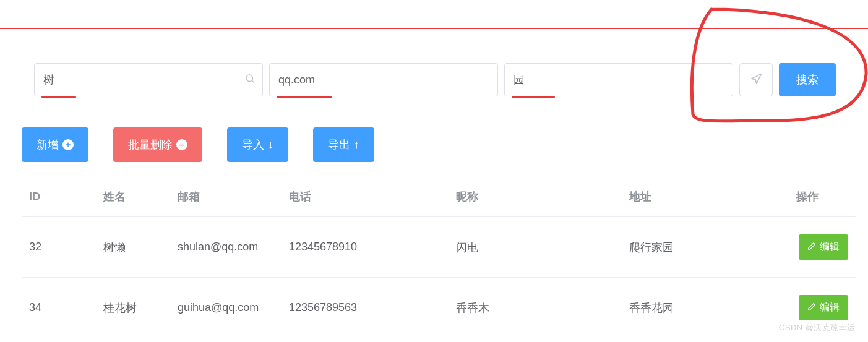 The width and height of the screenshot is (868, 342). What do you see at coordinates (133, 308) in the screenshot?
I see `cell-name: 桂花树` at bounding box center [133, 308].